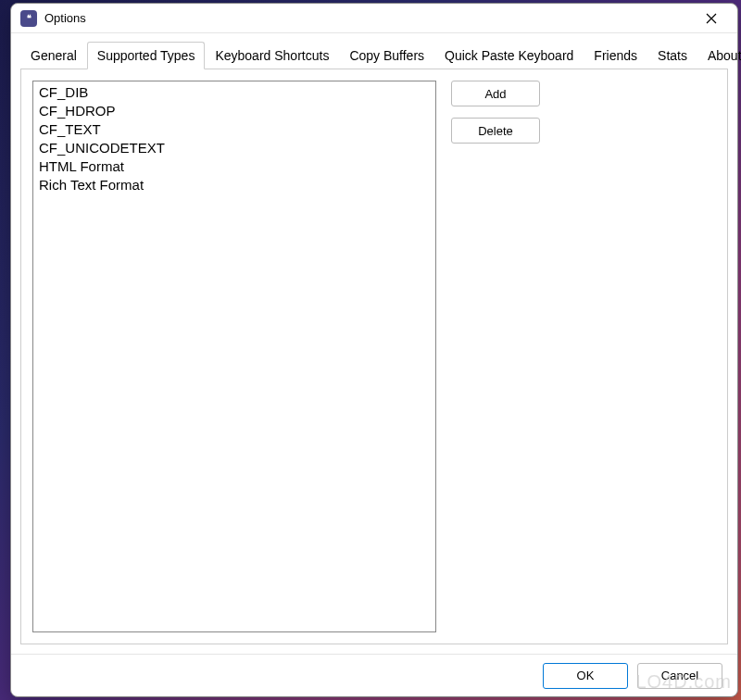  What do you see at coordinates (509, 56) in the screenshot?
I see `tab-quick-paste-keyboard: Quick Paste Keyboard` at bounding box center [509, 56].